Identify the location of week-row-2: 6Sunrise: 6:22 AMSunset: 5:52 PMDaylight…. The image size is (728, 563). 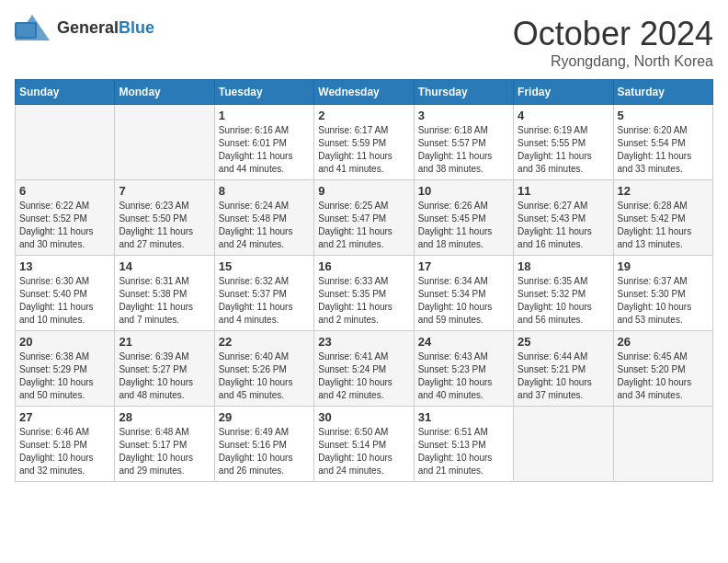
(364, 218).